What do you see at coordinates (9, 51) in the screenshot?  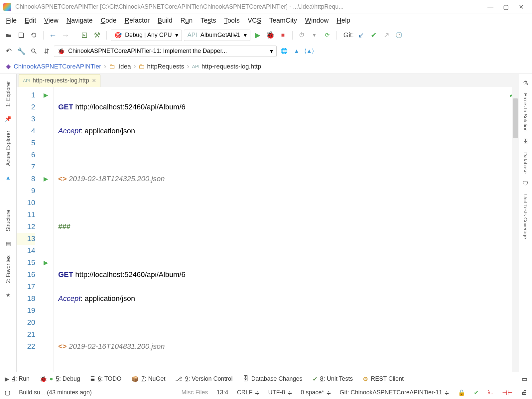 I see `undo-icon: ↶` at bounding box center [9, 51].